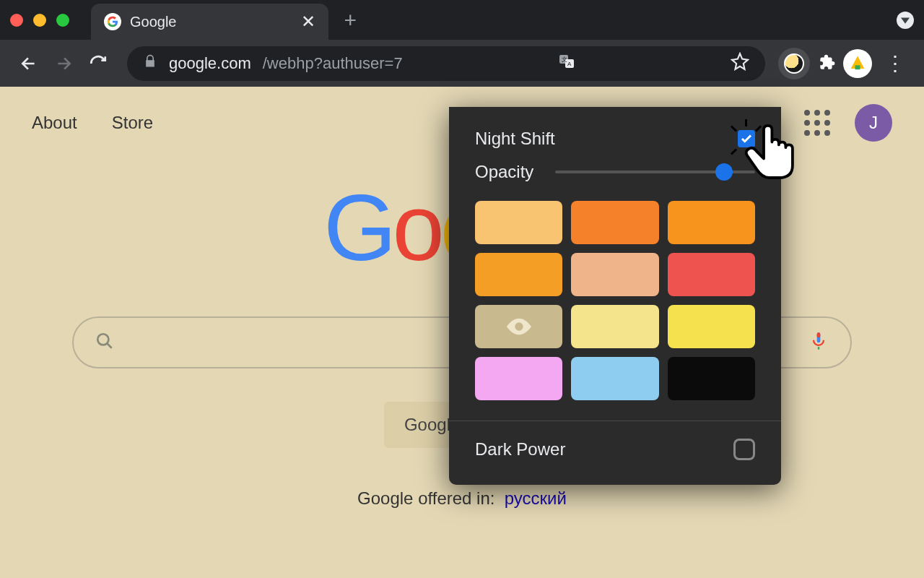 The image size is (924, 578). I want to click on dark-power-row: Dark Power, so click(615, 449).